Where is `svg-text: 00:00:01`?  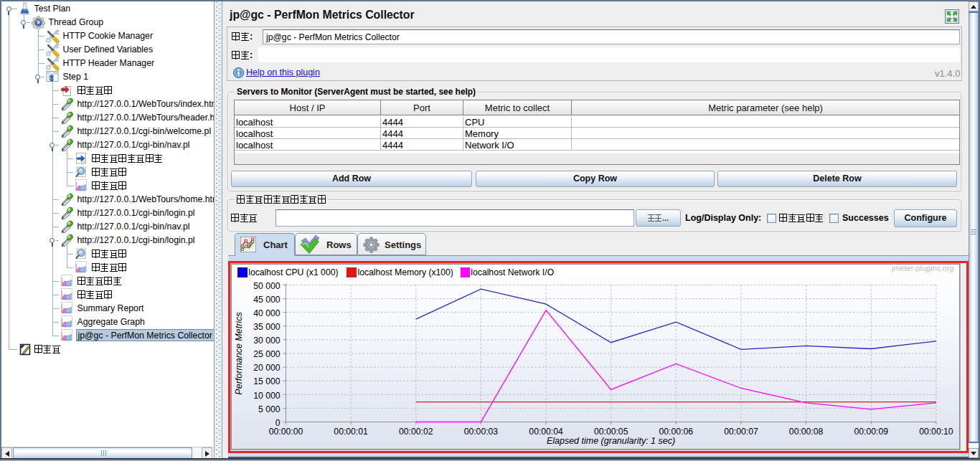 svg-text: 00:00:01 is located at coordinates (351, 432).